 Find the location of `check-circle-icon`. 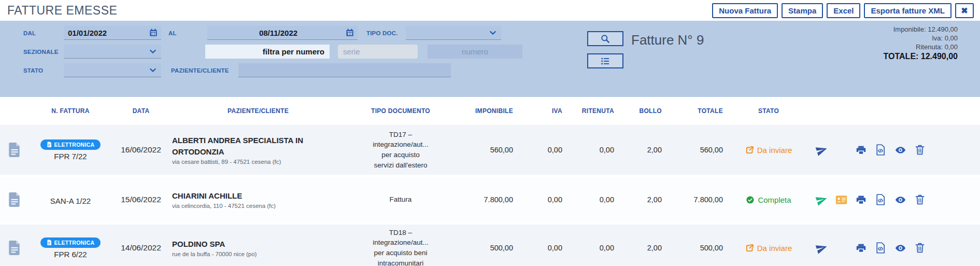

check-circle-icon is located at coordinates (750, 200).